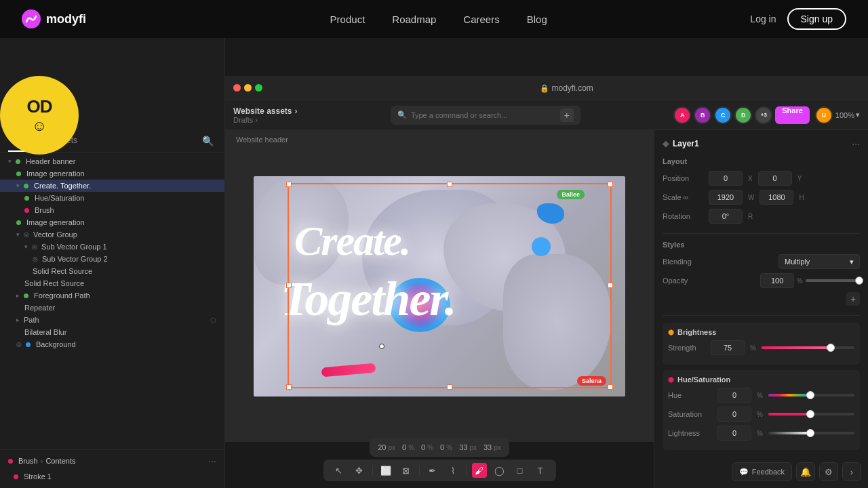 The image size is (868, 488). I want to click on share-button: Share, so click(792, 115).